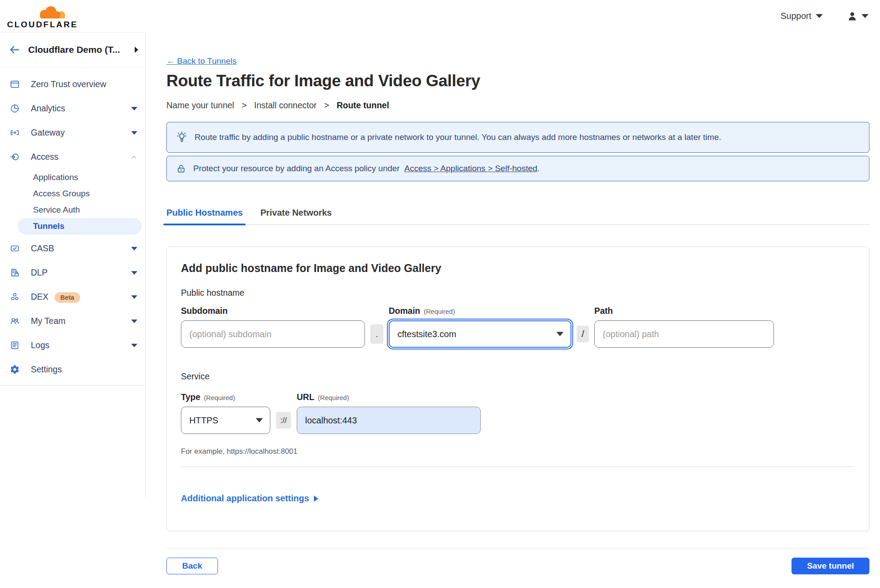 The width and height of the screenshot is (880, 588). What do you see at coordinates (15, 345) in the screenshot?
I see `logs-icon` at bounding box center [15, 345].